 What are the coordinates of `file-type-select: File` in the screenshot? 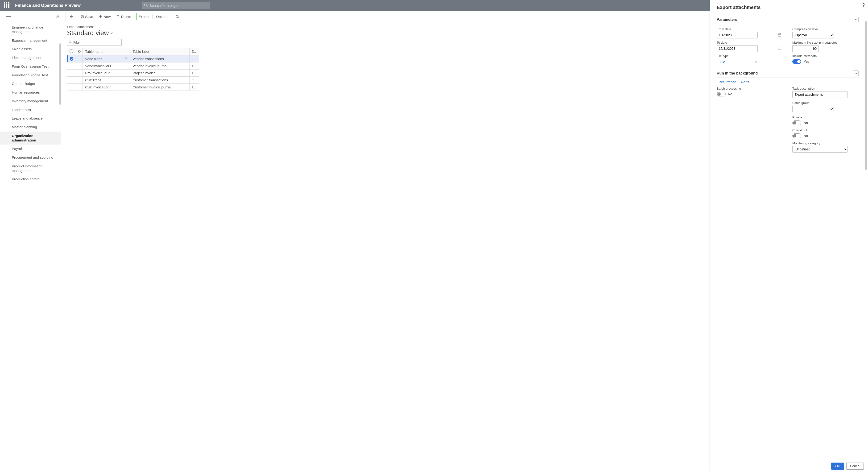 It's located at (737, 62).